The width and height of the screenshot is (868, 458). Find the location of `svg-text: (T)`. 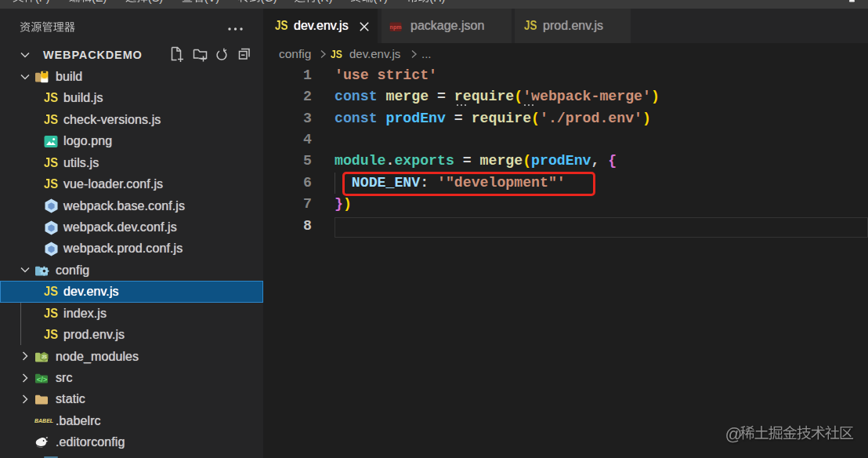

svg-text: (T) is located at coordinates (381, 2).